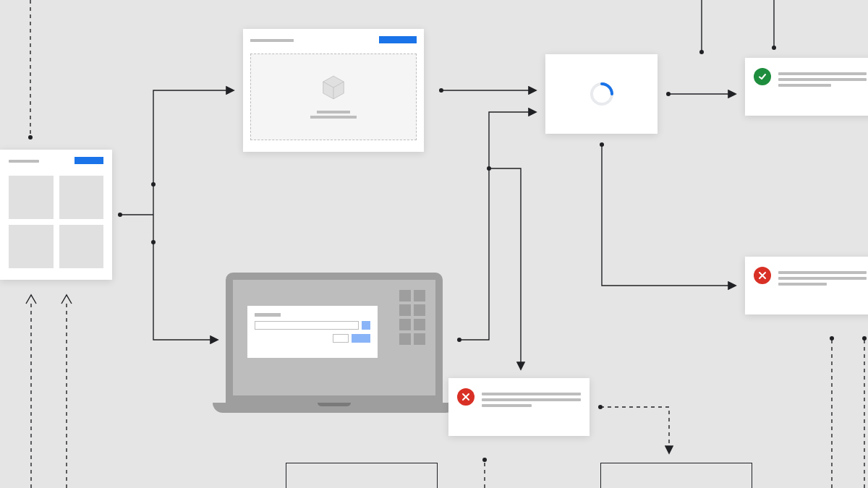 The height and width of the screenshot is (488, 868). Describe the element at coordinates (361, 338) in the screenshot. I see `confirm-button` at that location.